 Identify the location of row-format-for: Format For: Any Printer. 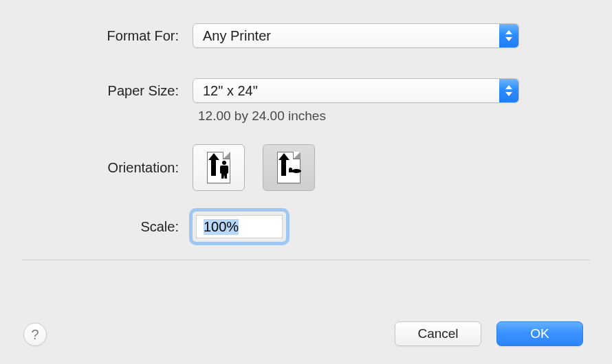
(306, 36).